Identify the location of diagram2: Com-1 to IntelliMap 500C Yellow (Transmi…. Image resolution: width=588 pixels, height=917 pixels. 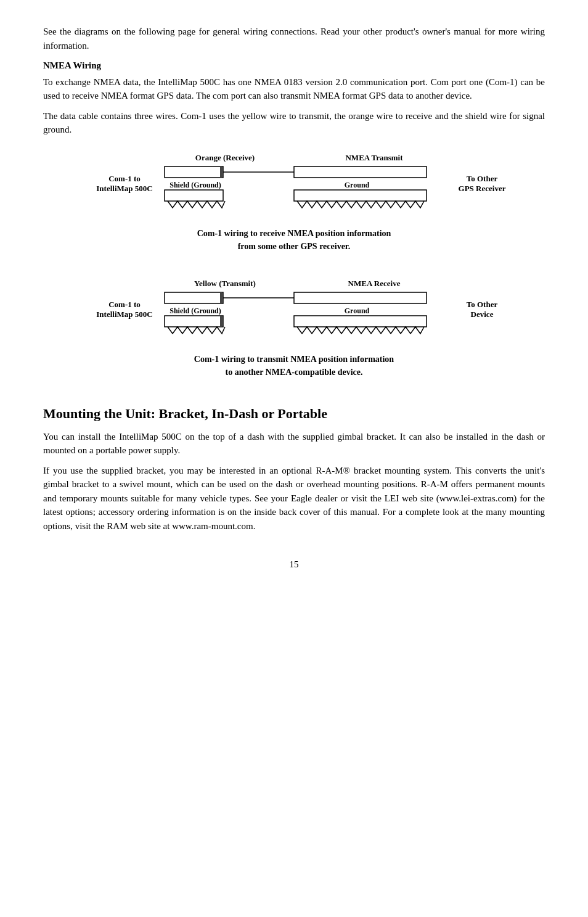
(294, 312).